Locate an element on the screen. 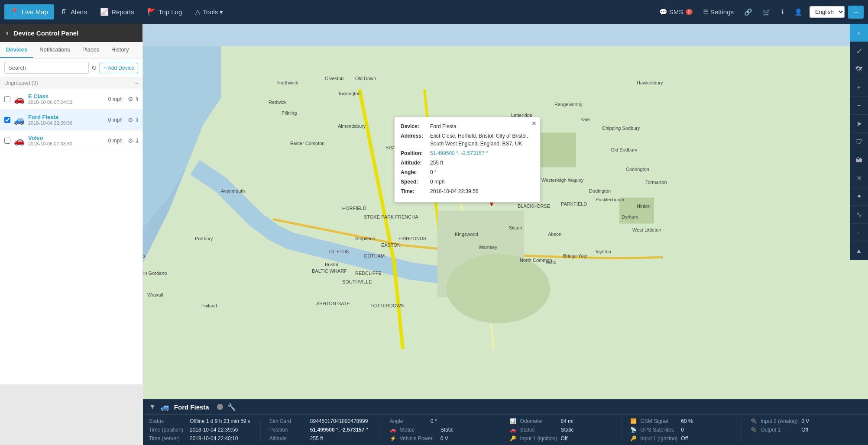  map-label: BALTIC WHARF is located at coordinates (329, 271).